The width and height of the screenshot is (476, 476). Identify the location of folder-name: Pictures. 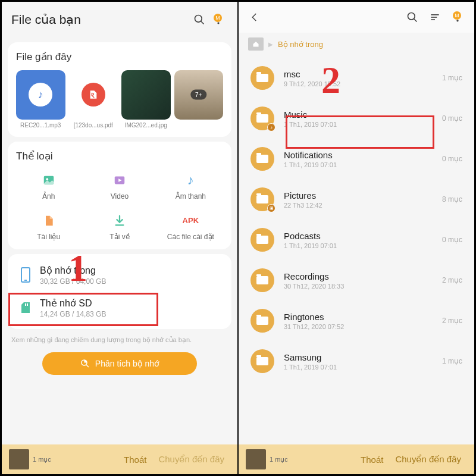
(363, 195).